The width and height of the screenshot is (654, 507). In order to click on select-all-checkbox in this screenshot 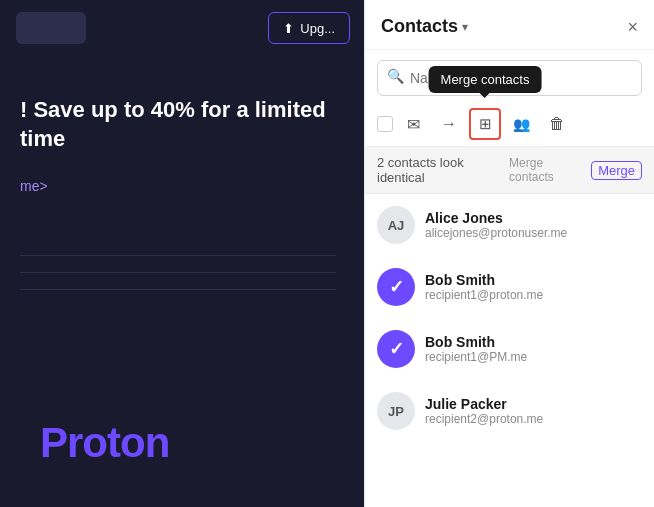, I will do `click(385, 124)`.